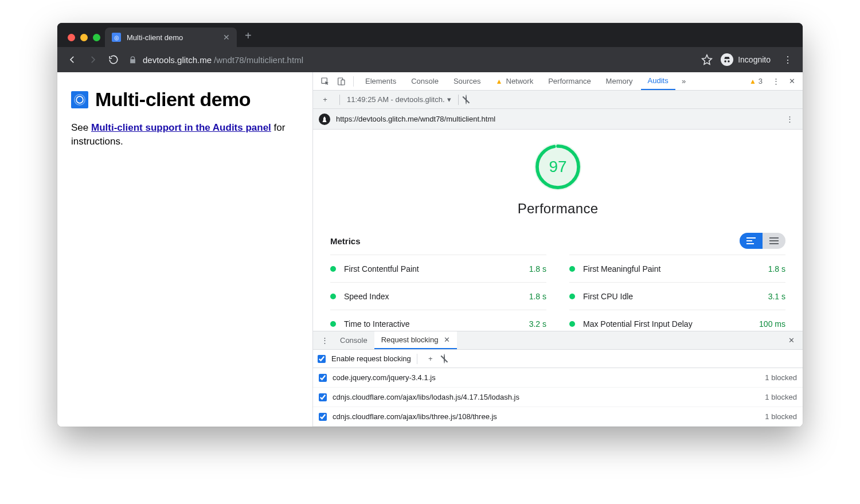  I want to click on url-path: /wndt78/multiclient.html, so click(259, 60).